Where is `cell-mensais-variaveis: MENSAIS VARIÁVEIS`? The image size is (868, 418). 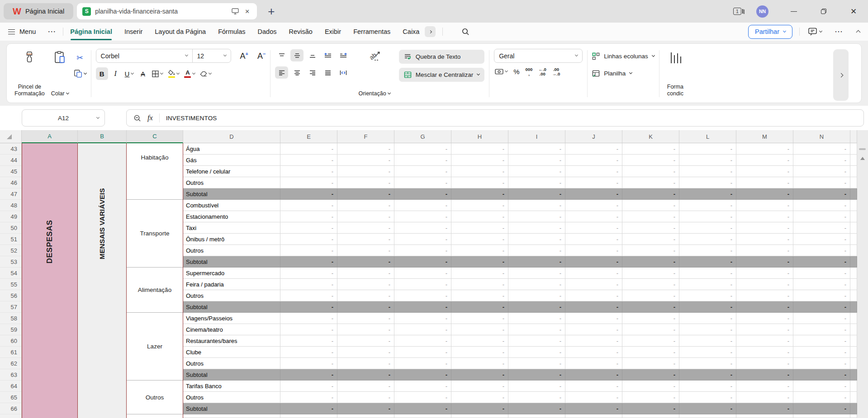
cell-mensais-variaveis: MENSAIS VARIÁVEIS is located at coordinates (102, 281).